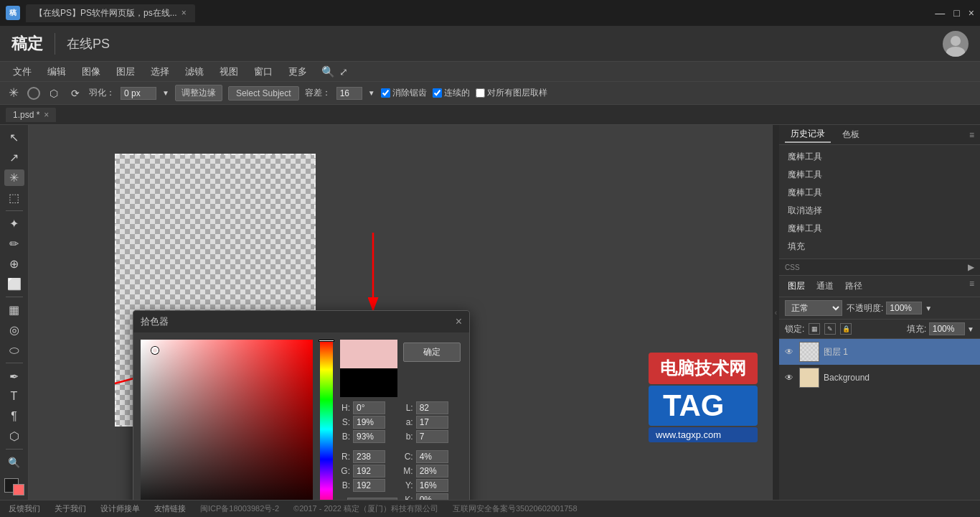 The height and width of the screenshot is (517, 980). I want to click on lasso-tool-icon, so click(34, 93).